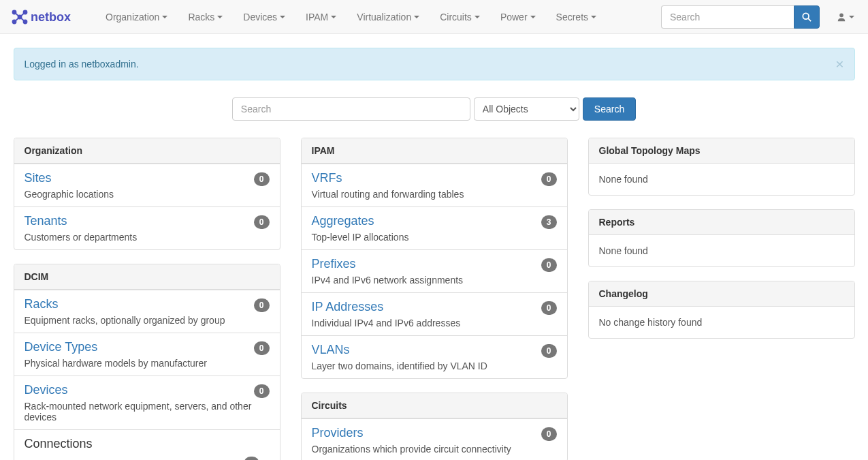 This screenshot has height=460, width=868. Describe the element at coordinates (434, 449) in the screenshot. I see `list-item-desc: Organizations which provide circuit conn…` at that location.